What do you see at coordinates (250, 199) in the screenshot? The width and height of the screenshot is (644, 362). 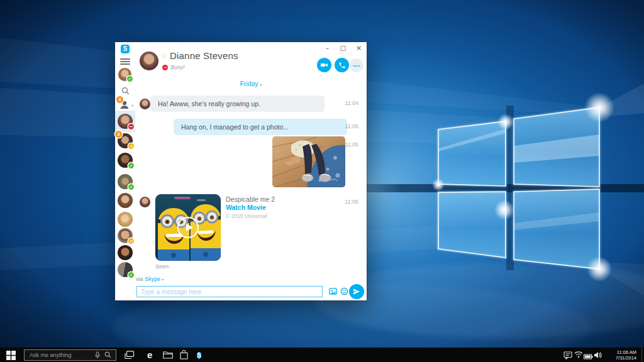 I see `video-title: Despicable me 2` at bounding box center [250, 199].